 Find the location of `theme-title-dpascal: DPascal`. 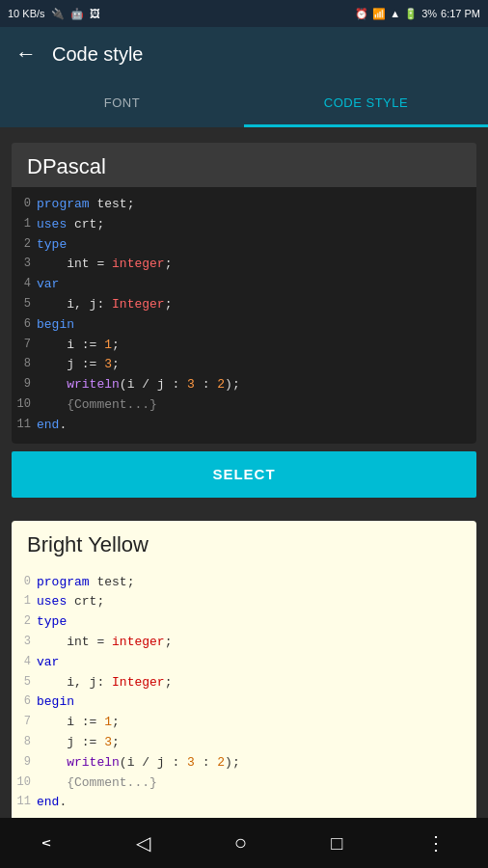

theme-title-dpascal: DPascal is located at coordinates (244, 165).